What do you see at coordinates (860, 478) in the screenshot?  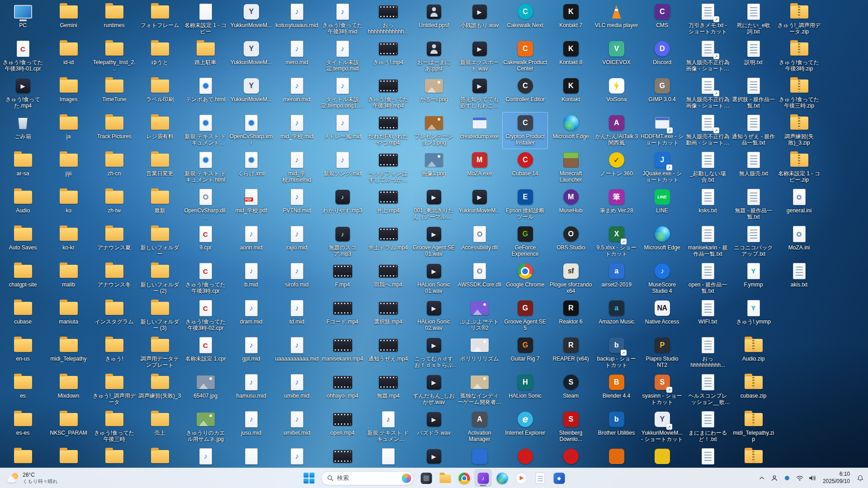 I see `notification-bell-icon` at bounding box center [860, 478].